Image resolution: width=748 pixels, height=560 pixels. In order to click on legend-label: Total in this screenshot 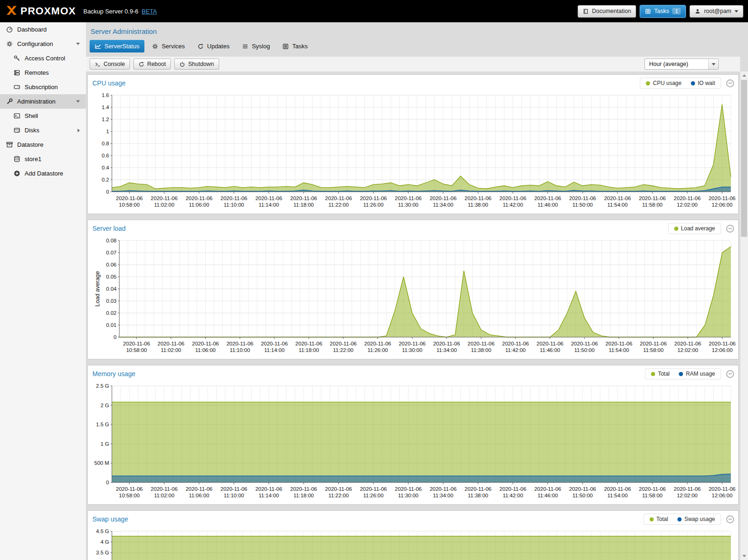, I will do `click(662, 519)`.